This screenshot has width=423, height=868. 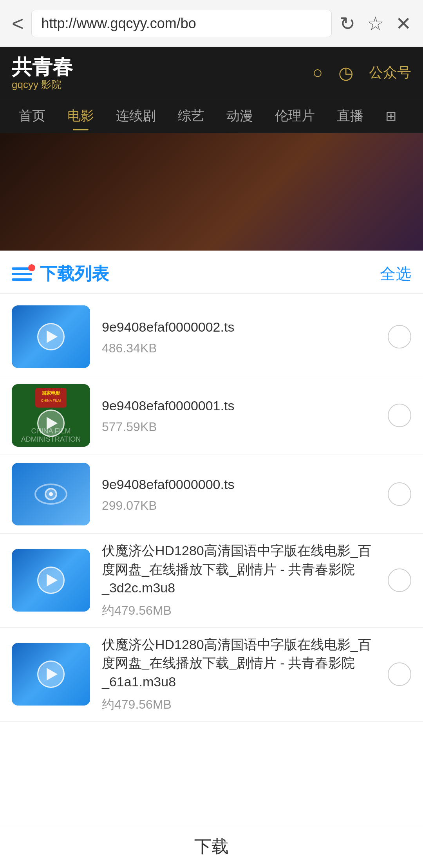 What do you see at coordinates (51, 402) in the screenshot?
I see `film-ribbon: 国家电影 CHINA FILM` at bounding box center [51, 402].